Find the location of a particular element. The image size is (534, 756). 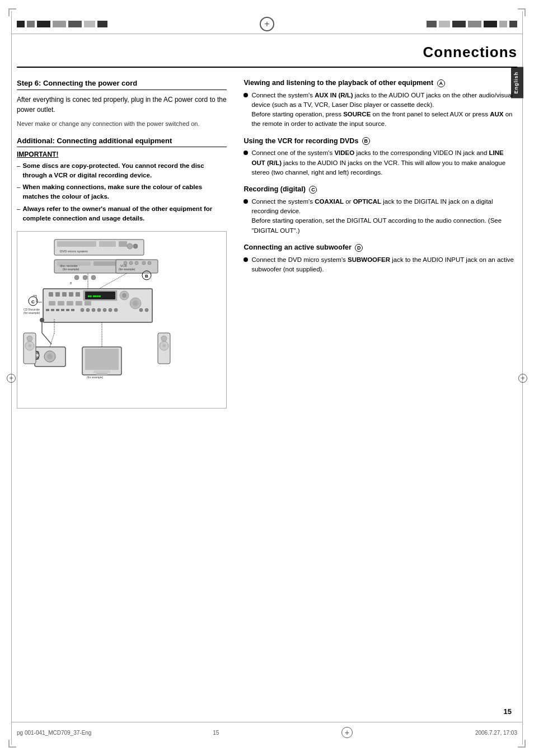

subwoofer-section: Connecting an active subwoofer D Connect… is located at coordinates (381, 259).